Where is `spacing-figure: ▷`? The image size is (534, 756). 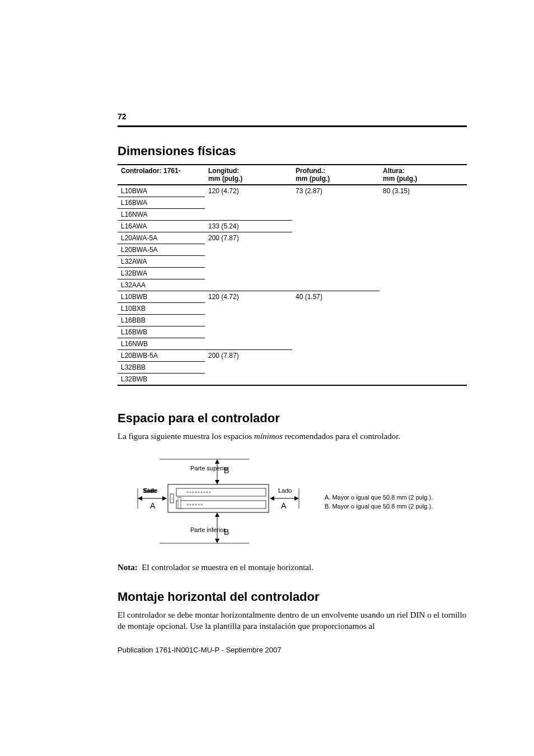 spacing-figure: ▷ is located at coordinates (301, 502).